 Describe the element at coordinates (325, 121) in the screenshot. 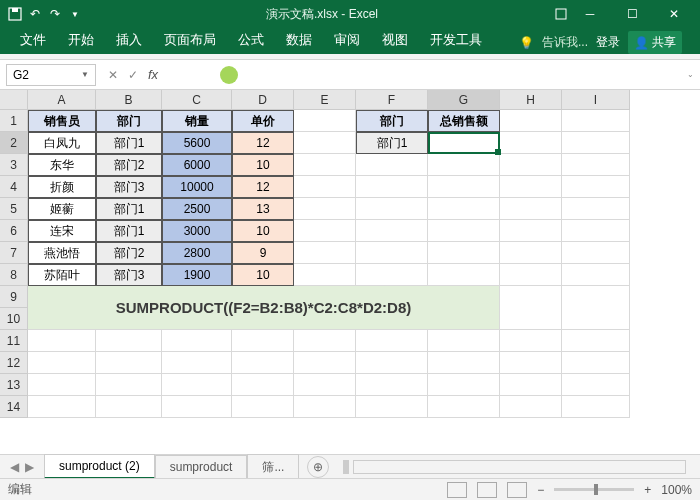

I see `cell-E1` at that location.